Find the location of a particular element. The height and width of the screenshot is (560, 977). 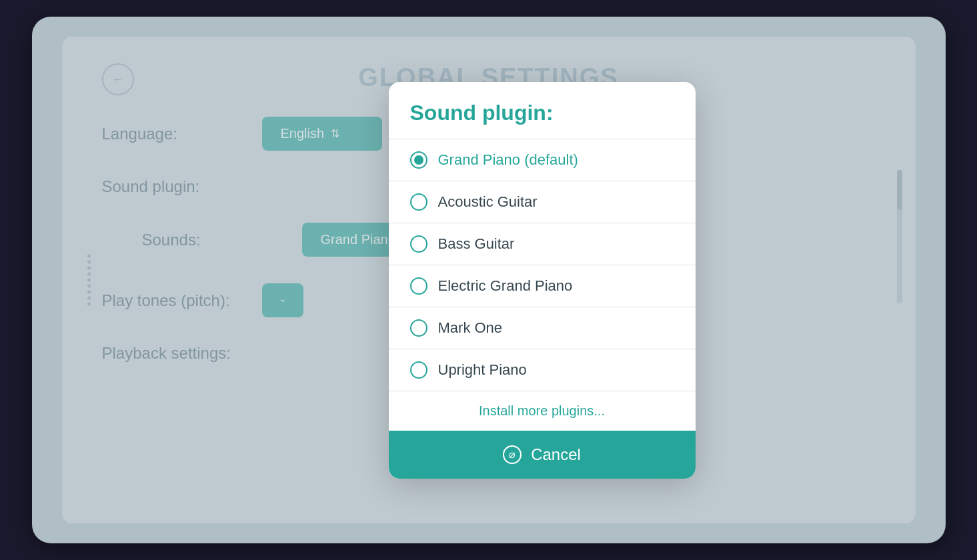

radio-electric-grand-piano is located at coordinates (419, 286).